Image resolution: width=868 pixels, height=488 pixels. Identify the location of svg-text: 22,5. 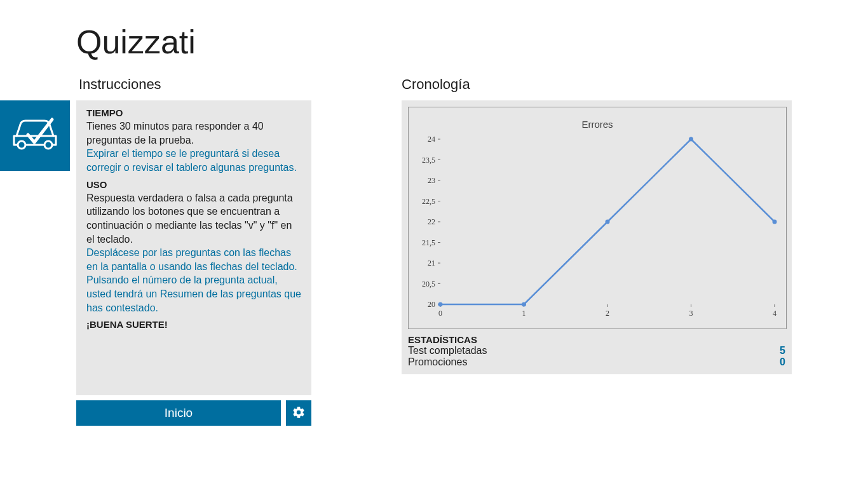
(428, 201).